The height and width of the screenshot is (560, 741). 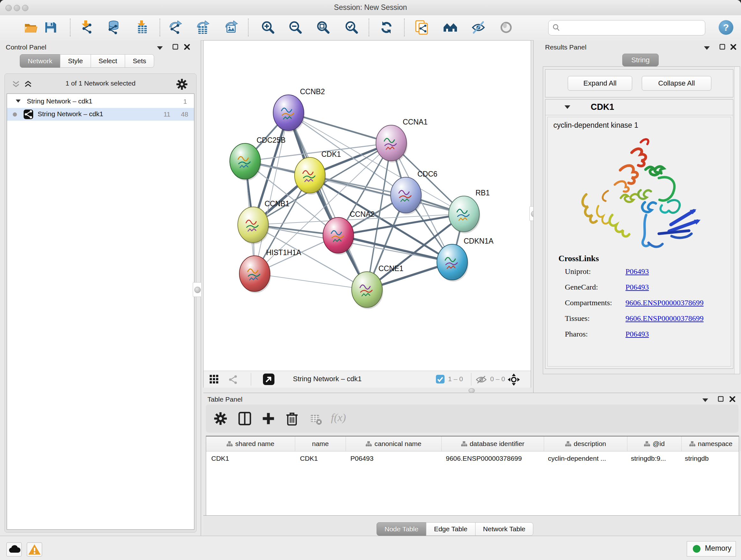 I want to click on left-splitter-handle, so click(x=197, y=290).